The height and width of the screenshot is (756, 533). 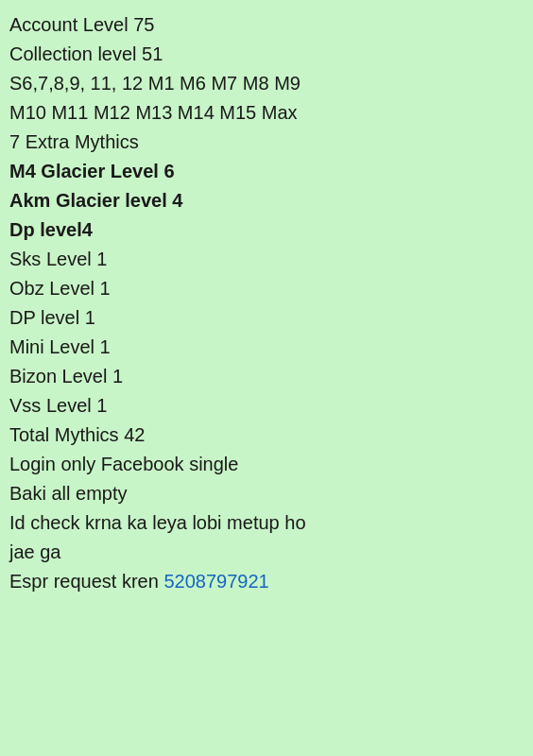 I want to click on account-level: Account Level 75, so click(x=266, y=25).